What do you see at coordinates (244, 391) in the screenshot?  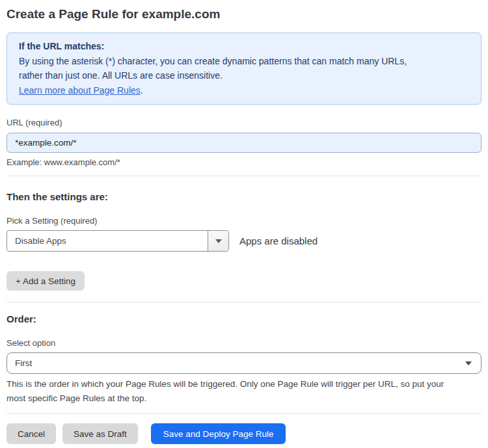 I see `order-helper-text: This is the order in which your Page Rul…` at bounding box center [244, 391].